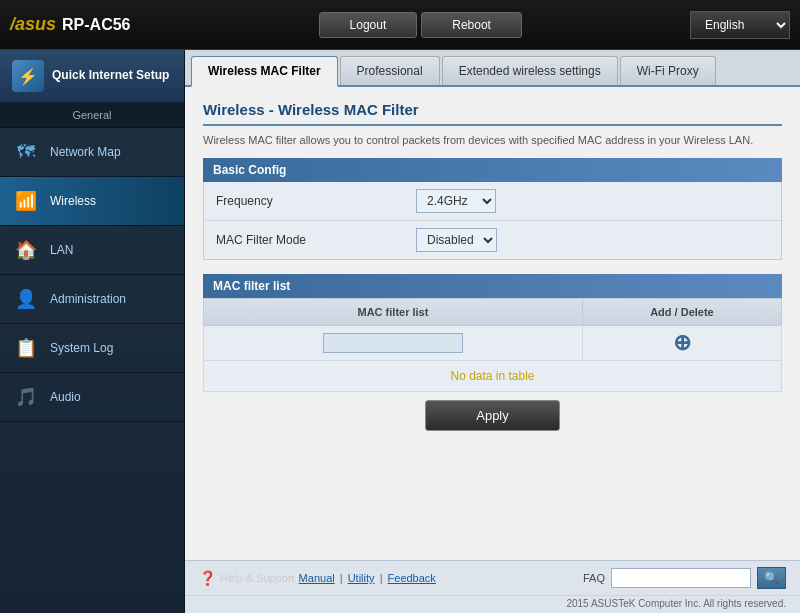  What do you see at coordinates (208, 578) in the screenshot?
I see `help-icon: ❓` at bounding box center [208, 578].